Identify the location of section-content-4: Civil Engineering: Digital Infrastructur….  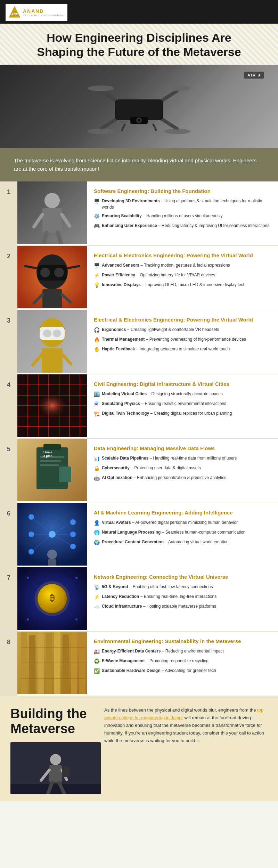
(182, 406).